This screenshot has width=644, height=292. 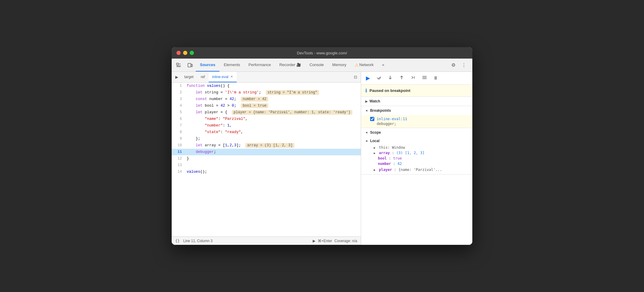 What do you see at coordinates (322, 53) in the screenshot?
I see `window-title: DevTools - www.google.com/` at bounding box center [322, 53].